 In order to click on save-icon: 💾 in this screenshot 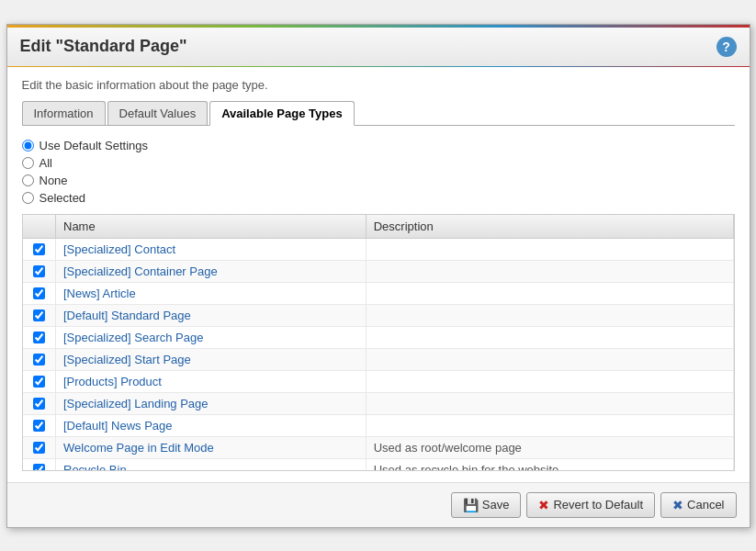, I will do `click(470, 505)`.